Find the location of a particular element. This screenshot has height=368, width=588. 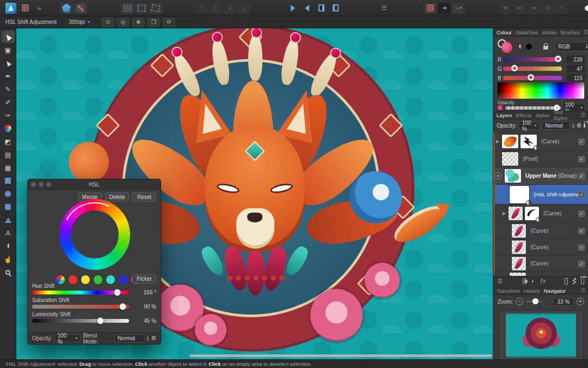

delete-layer-icon is located at coordinates (583, 281).